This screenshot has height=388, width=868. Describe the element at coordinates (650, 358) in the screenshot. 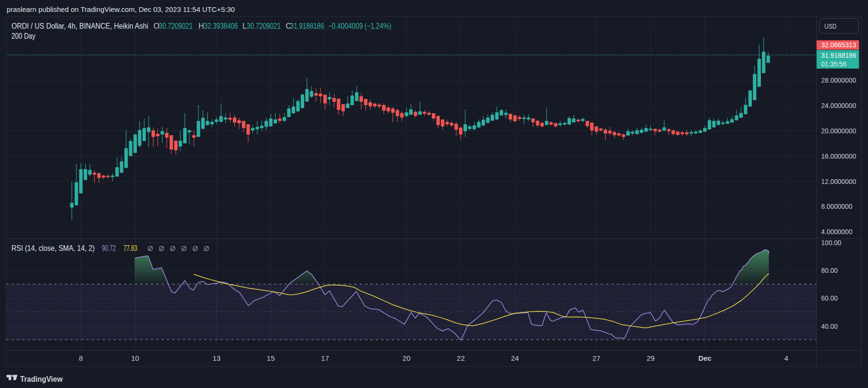

I see `svg-text: 29` at that location.